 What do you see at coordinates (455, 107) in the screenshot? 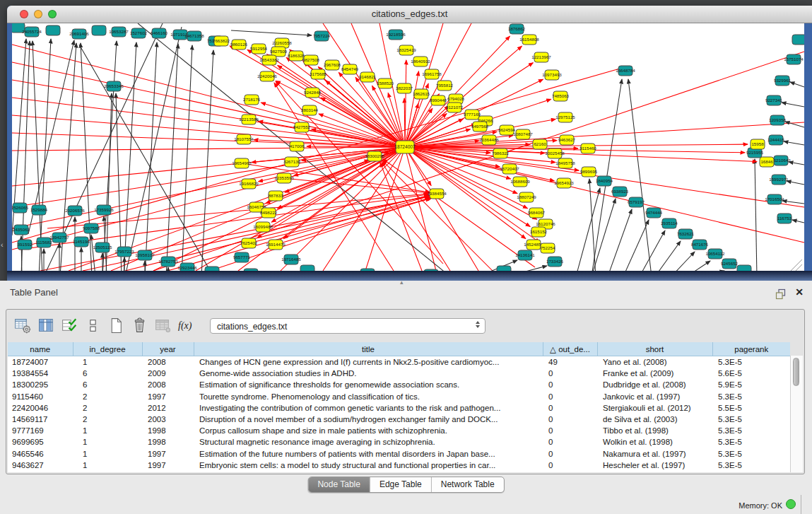
I see `network-node: 9121072` at bounding box center [455, 107].